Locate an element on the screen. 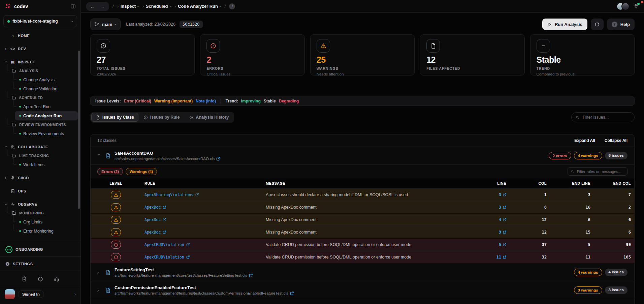  sidebar-item-settings: ⚙ SETTINGS is located at coordinates (40, 264).